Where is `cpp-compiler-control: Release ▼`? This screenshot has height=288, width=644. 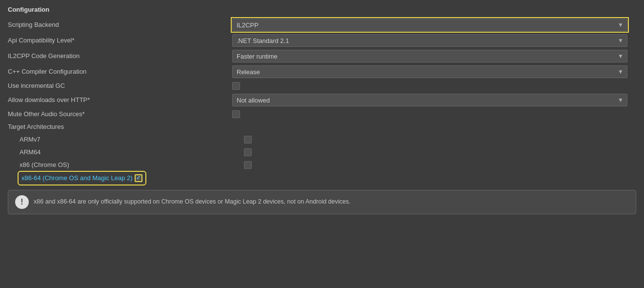 cpp-compiler-control: Release ▼ is located at coordinates (434, 72).